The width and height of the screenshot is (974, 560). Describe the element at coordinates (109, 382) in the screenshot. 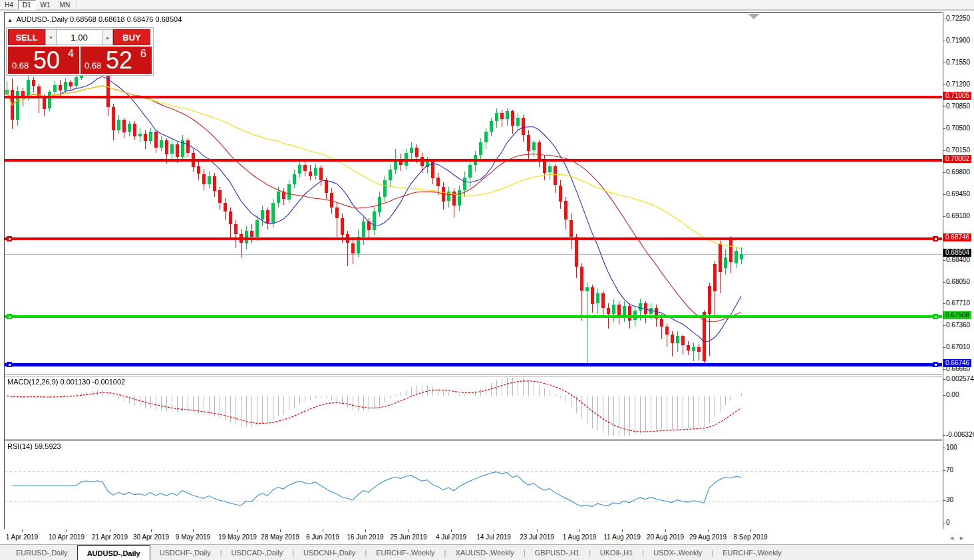

I see `macd-signal-value: -0.001002` at that location.